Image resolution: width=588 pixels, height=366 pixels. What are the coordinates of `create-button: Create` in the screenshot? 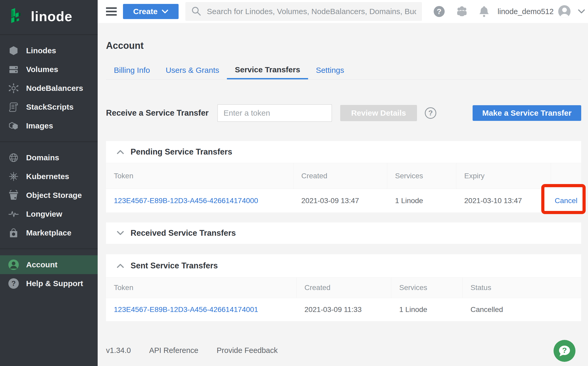 It's located at (151, 11).